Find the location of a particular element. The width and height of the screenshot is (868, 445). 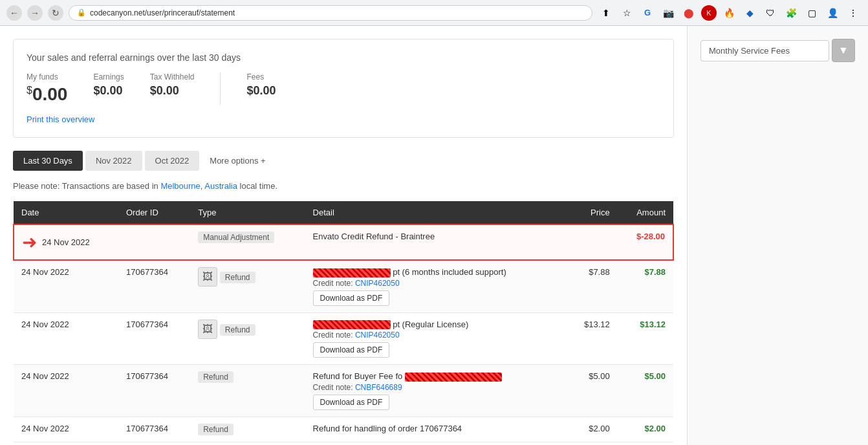

my-funds-value: $0.00 is located at coordinates (47, 94).